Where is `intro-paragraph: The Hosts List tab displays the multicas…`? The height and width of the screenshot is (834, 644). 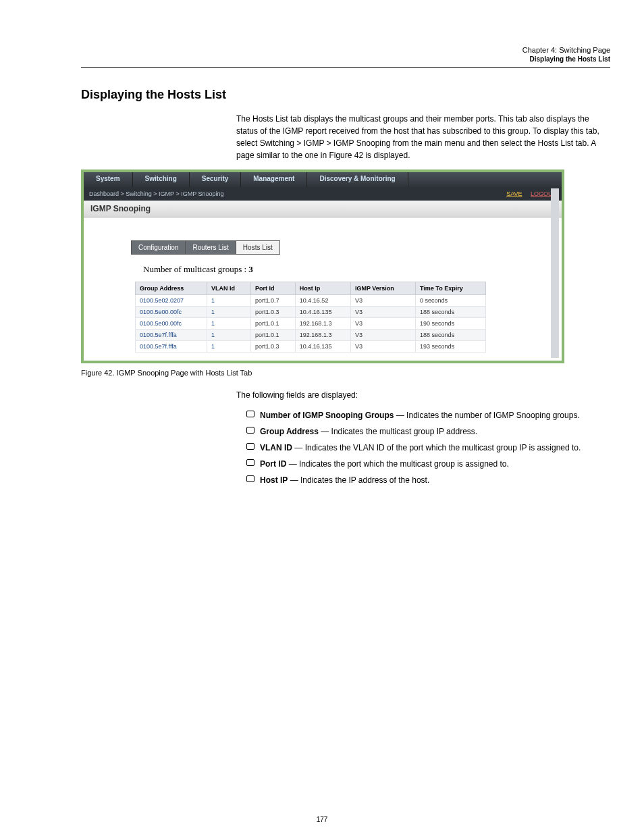
intro-paragraph: The Hosts List tab displays the multicas… is located at coordinates (423, 137).